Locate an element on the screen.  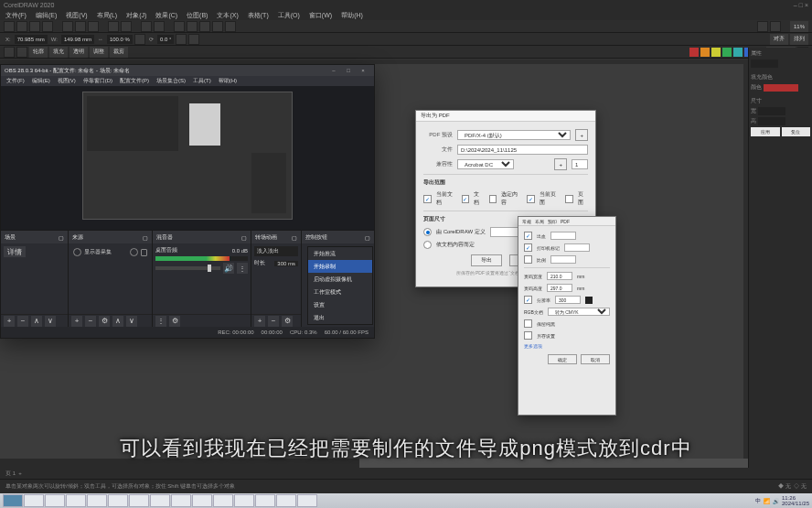
window-close-icon: × is located at coordinates (807, 5).